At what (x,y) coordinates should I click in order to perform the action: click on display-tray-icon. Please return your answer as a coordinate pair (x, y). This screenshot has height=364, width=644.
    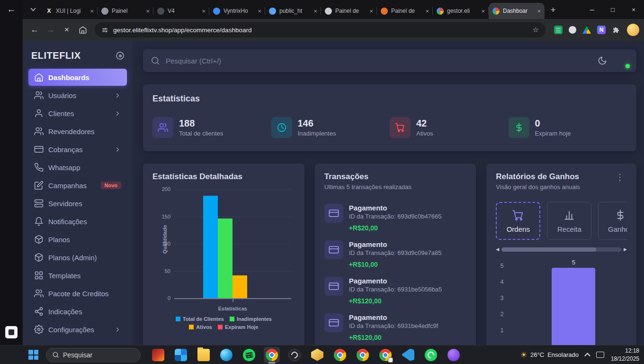
    Looking at the image, I should click on (600, 355).